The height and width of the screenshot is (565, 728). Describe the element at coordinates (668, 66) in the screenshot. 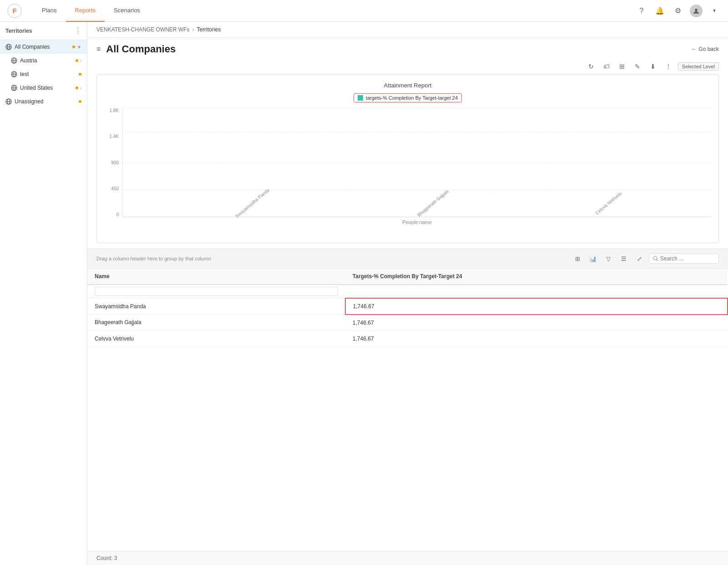

I see `more-icon: ⋮` at that location.